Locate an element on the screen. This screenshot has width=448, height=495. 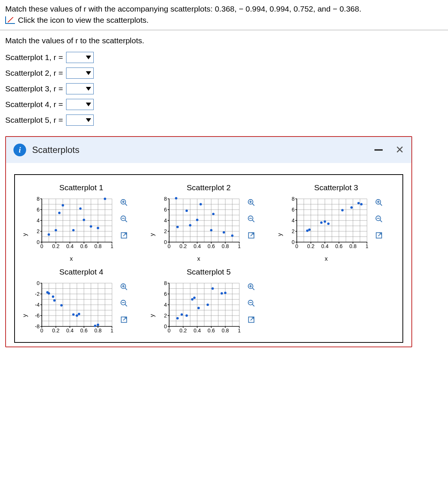
svg-text: 0.4 is located at coordinates (70, 246).